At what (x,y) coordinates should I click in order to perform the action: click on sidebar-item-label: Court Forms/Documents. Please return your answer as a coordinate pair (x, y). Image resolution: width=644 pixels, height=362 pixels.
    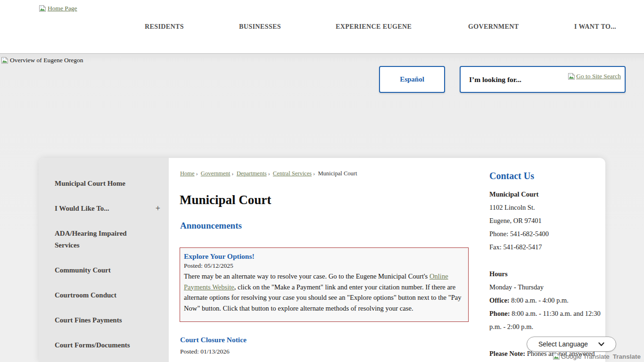
    Looking at the image, I should click on (92, 345).